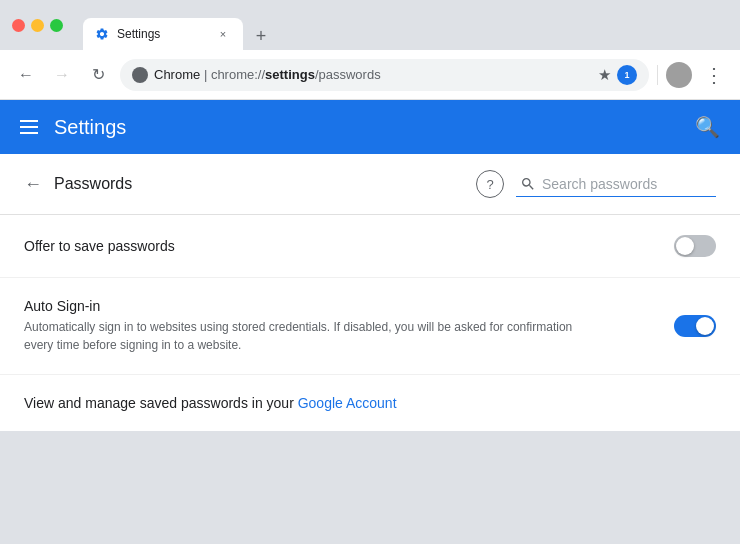 The height and width of the screenshot is (544, 740). Describe the element at coordinates (658, 75) in the screenshot. I see `nav-separator` at that location.